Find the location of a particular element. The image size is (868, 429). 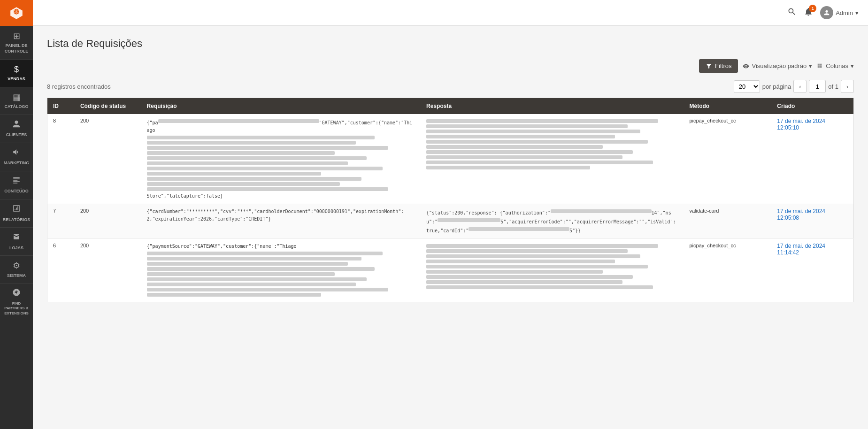

sidebar-item-painel: ⊞ PAINEL DE CONTROLE is located at coordinates (16, 42).